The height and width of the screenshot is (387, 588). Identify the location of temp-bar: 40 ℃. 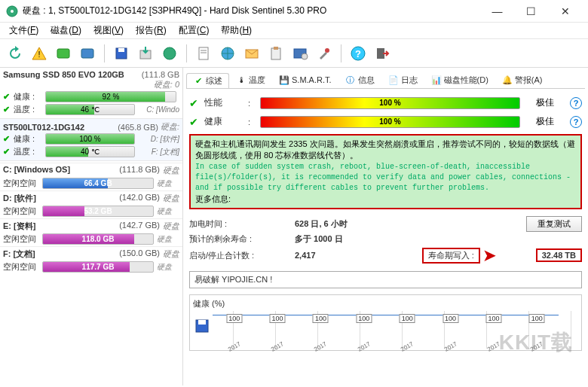
(90, 152).